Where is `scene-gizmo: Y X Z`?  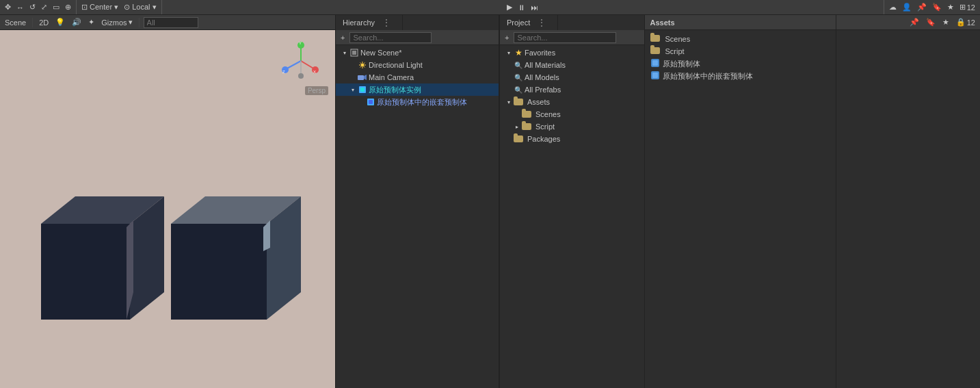
scene-gizmo: Y X Z is located at coordinates (301, 61).